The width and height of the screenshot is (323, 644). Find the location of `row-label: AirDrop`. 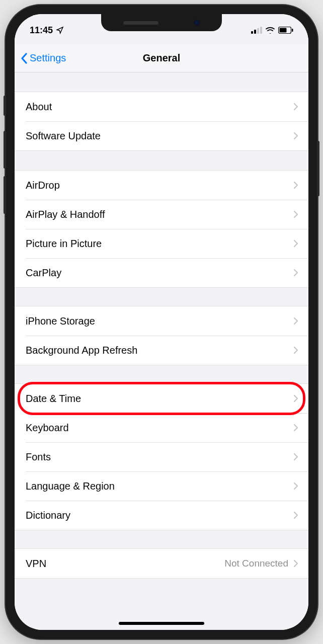

row-label: AirDrop is located at coordinates (159, 185).